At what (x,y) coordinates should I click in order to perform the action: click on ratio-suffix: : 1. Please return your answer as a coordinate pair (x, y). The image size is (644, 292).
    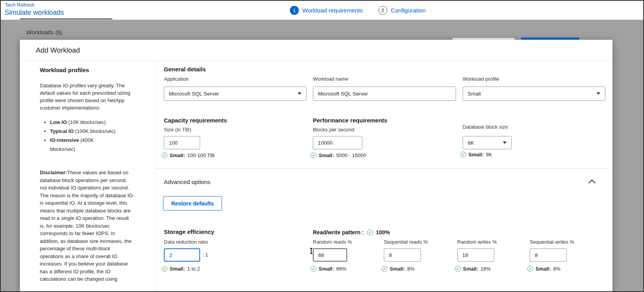
    Looking at the image, I should click on (205, 255).